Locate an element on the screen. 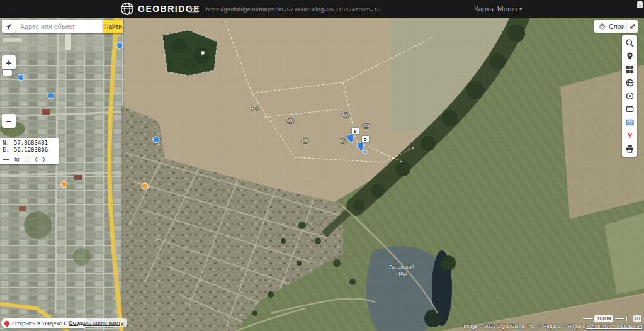  toolbar-print-button is located at coordinates (630, 149).